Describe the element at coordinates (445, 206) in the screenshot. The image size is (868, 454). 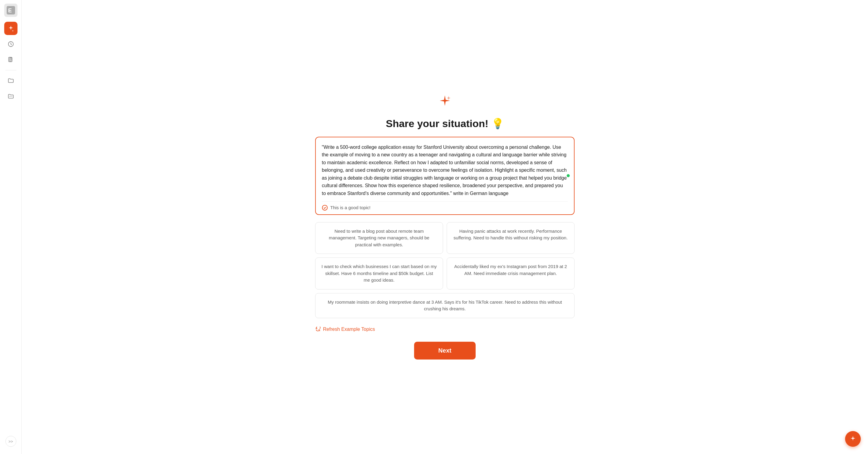
I see `good-topic-badge: This is a good topic!` at that location.